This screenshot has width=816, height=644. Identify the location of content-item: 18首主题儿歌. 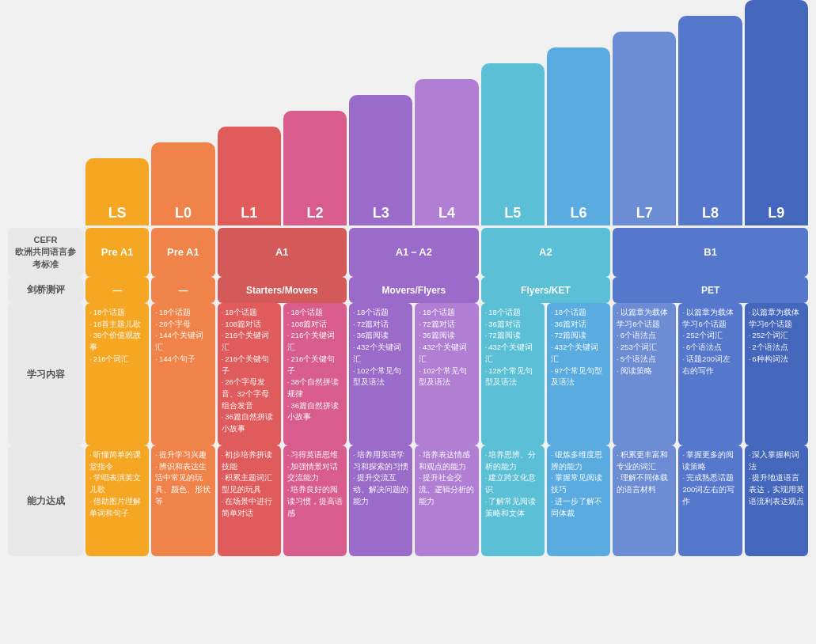
(117, 324).